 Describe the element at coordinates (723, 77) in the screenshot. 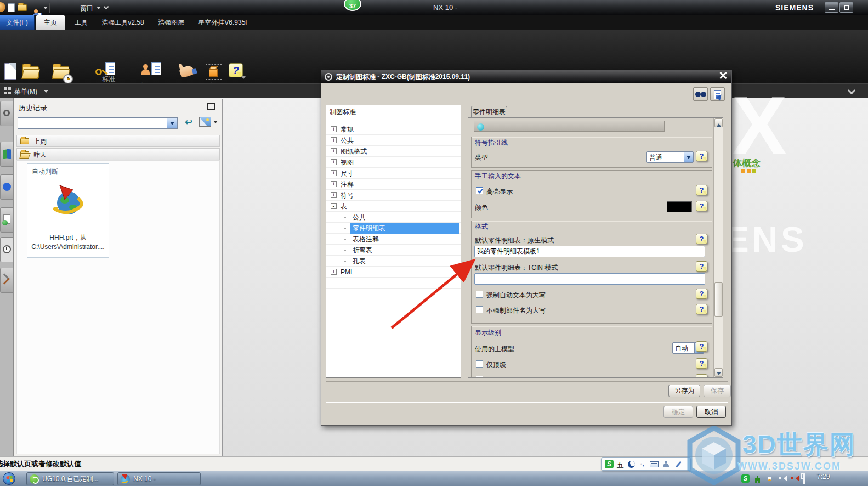

I see `dialog-close-icon` at that location.